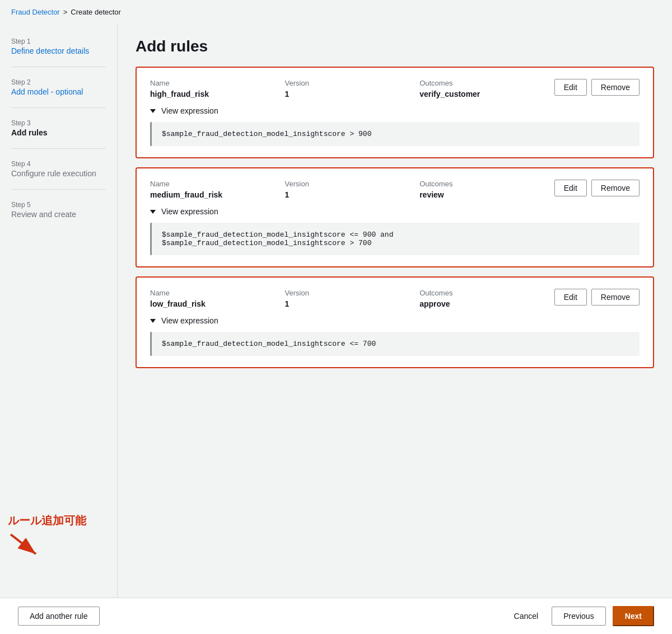 The width and height of the screenshot is (672, 634). Describe the element at coordinates (96, 12) in the screenshot. I see `breadcrumb-current: Create detector` at that location.